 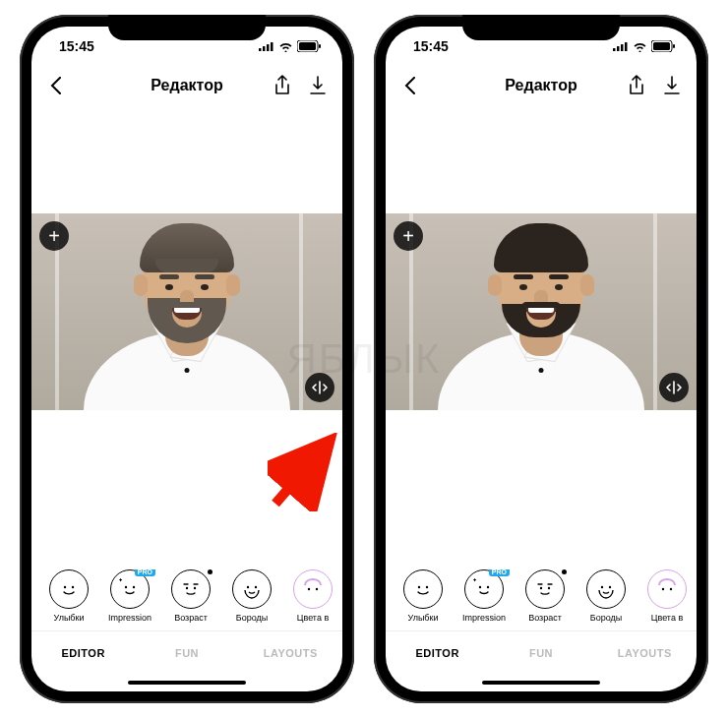 I want to click on pro-badge: PRO, so click(x=500, y=572).